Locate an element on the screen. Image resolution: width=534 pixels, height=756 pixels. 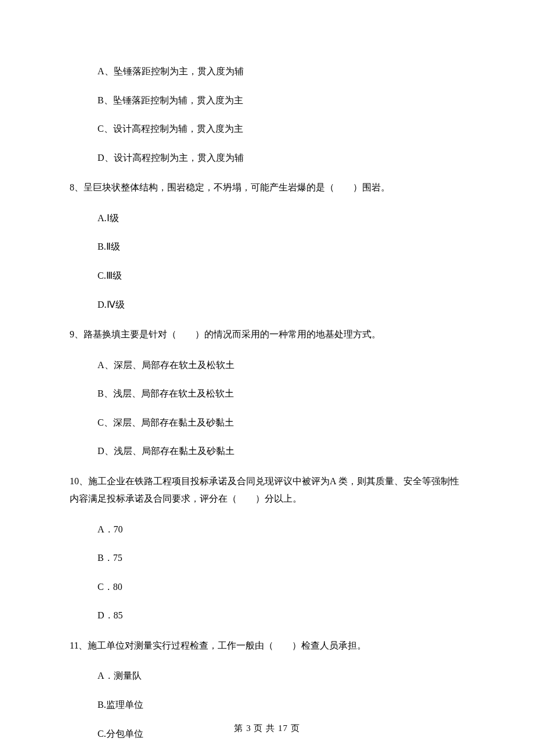
q7-option-d: D、设计高程控制为主，贯入度为辅 is located at coordinates (267, 158).